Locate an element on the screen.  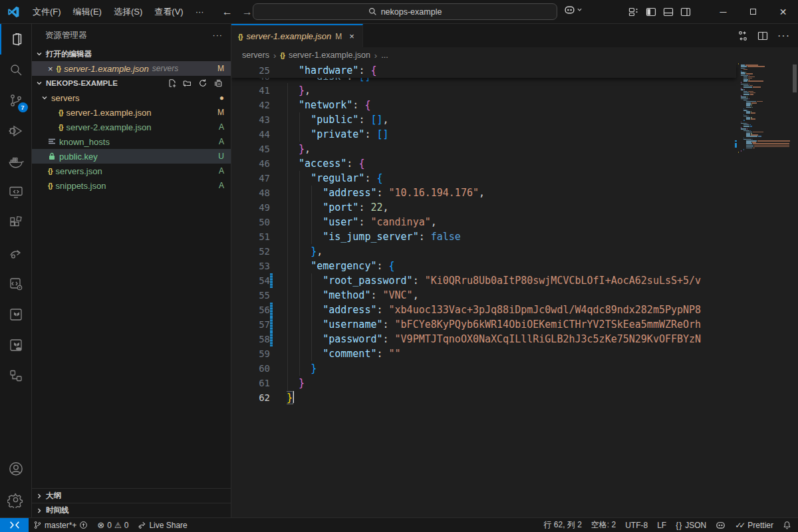
sticky-scroll-line: 25 "hardware": { is located at coordinates (484, 70).